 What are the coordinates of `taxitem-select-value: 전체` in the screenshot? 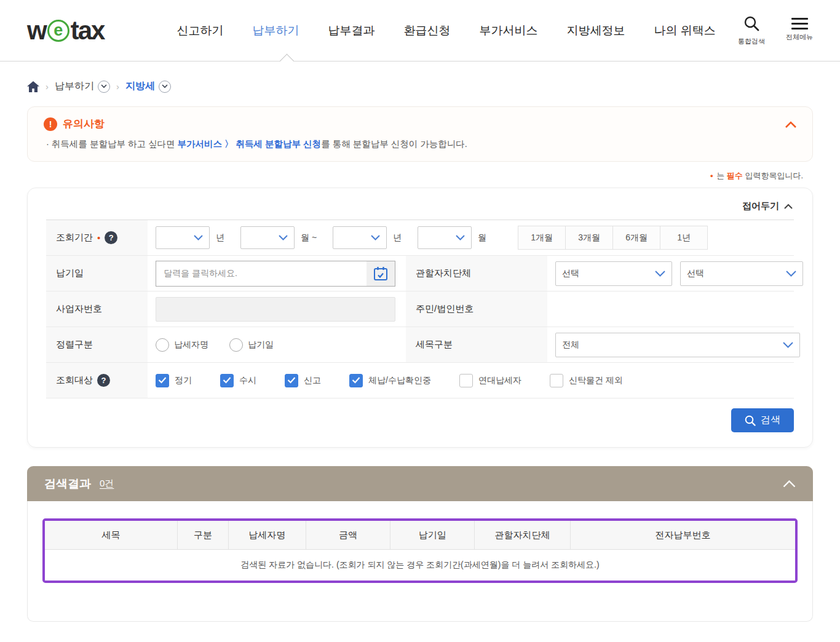 It's located at (571, 345).